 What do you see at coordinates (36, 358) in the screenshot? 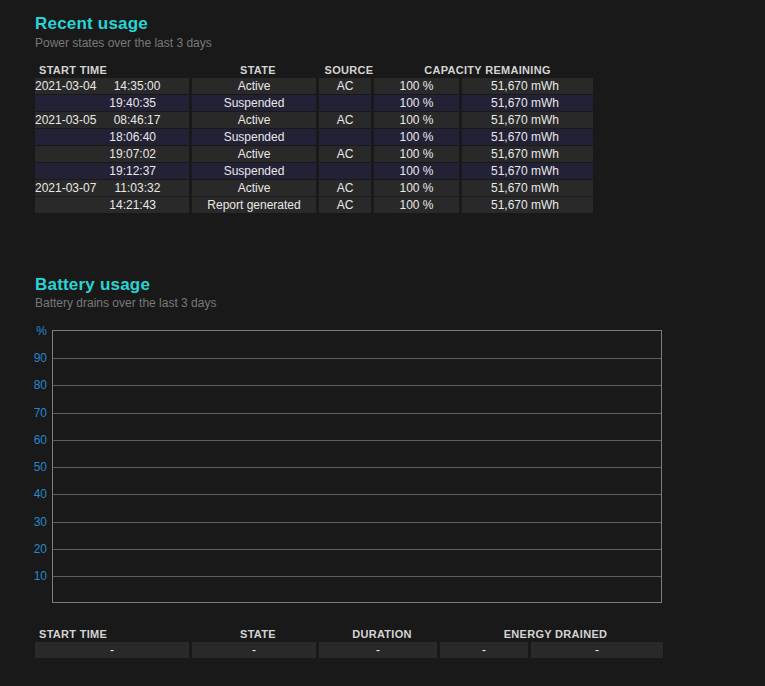
I see `y-tick-90: 90` at bounding box center [36, 358].